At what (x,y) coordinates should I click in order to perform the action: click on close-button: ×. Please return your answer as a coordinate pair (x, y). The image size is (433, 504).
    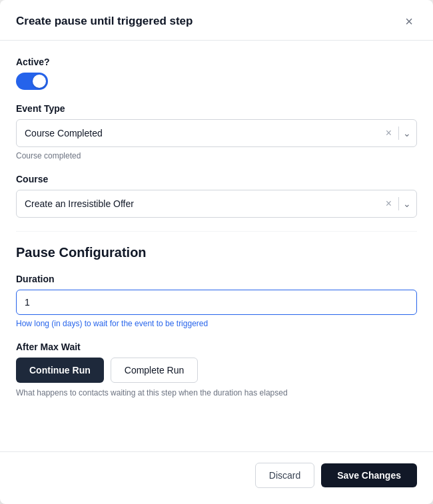
    Looking at the image, I should click on (409, 21).